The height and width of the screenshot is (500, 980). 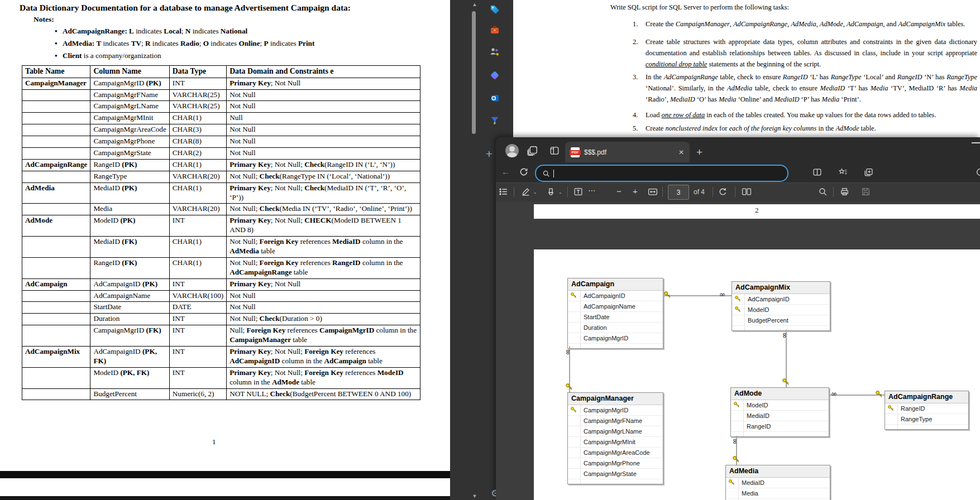 What do you see at coordinates (151, 31) in the screenshot?
I see `note-item: •AdCampaignRange: L indicates Local; N i…` at bounding box center [151, 31].